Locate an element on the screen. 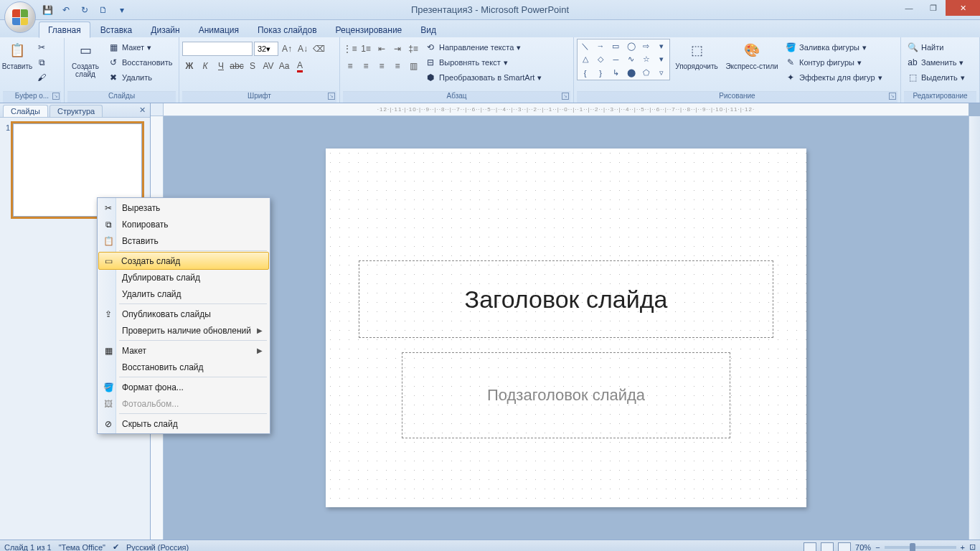 This screenshot has height=551, width=980. qat-customize-icon: ▾ is located at coordinates (122, 10).